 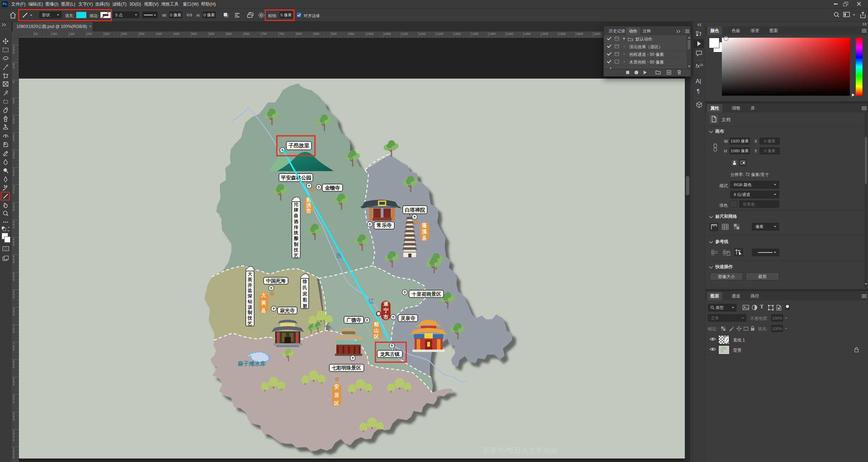 I want to click on svg-text: 深, so click(x=250, y=296).